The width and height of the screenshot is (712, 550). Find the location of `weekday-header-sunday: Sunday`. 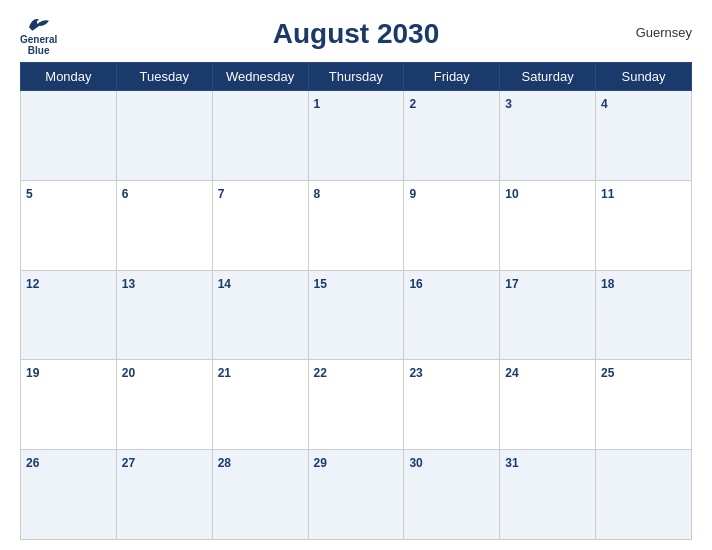

weekday-header-sunday: Sunday is located at coordinates (644, 77).